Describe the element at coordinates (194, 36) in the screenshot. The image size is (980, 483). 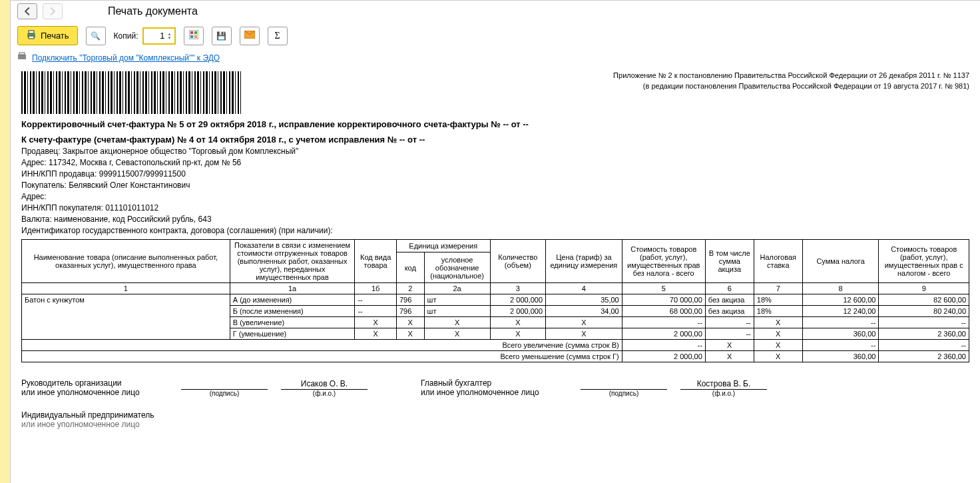
I see `table-icon` at that location.